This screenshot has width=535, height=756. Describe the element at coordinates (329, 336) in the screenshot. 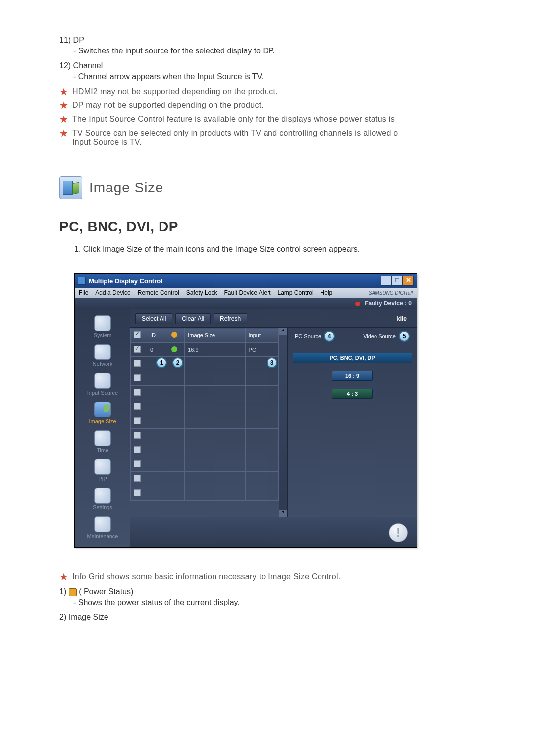

I see `callout-4: 4` at that location.